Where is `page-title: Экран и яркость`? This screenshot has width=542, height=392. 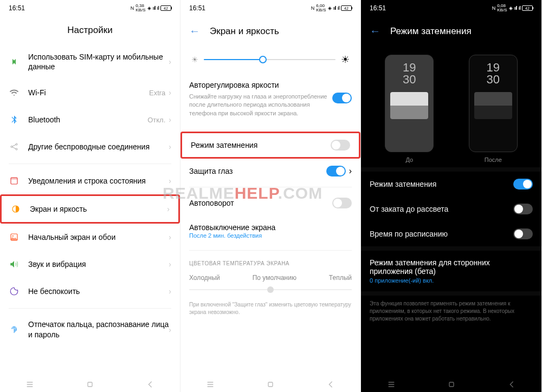
page-title: Экран и яркость is located at coordinates (244, 31).